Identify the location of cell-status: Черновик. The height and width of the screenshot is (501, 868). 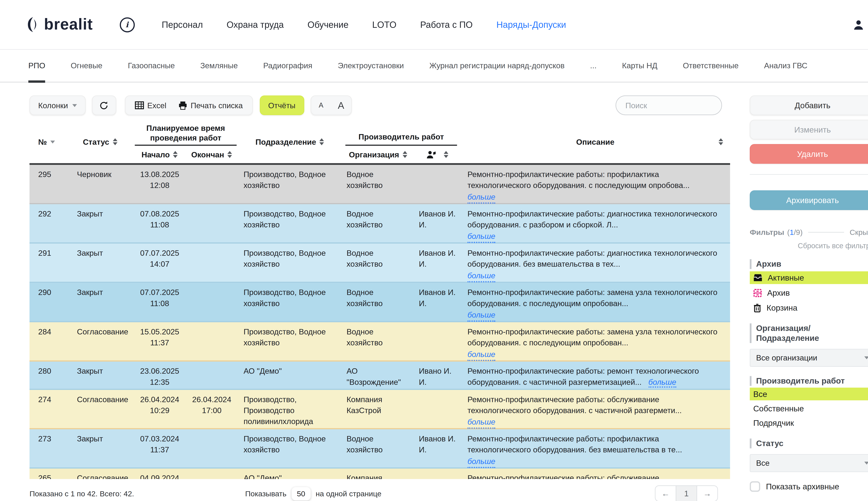
(100, 184).